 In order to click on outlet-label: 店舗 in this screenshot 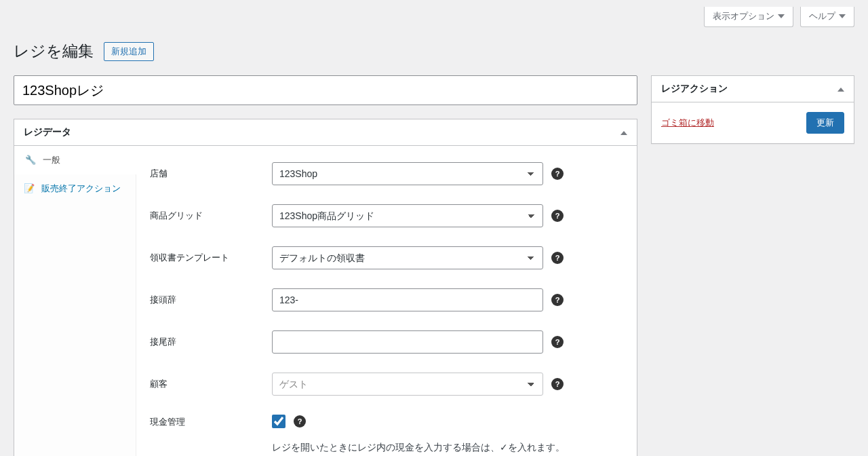, I will do `click(204, 174)`.